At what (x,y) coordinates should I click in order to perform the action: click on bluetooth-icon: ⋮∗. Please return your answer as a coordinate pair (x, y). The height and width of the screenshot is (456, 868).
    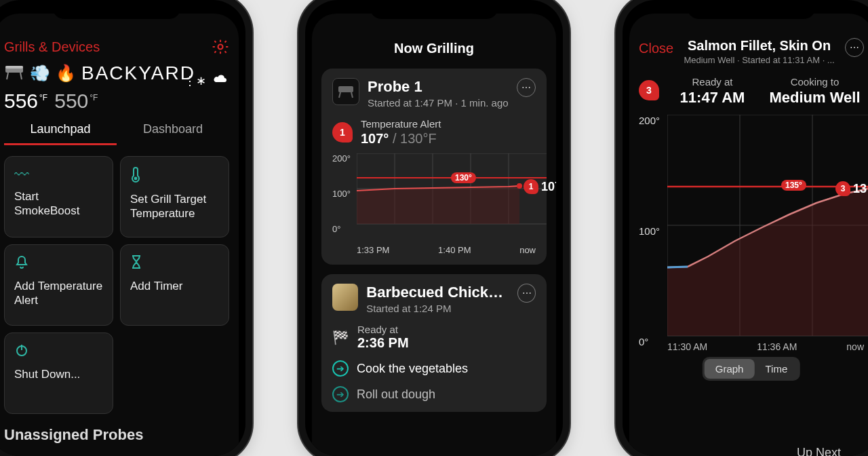
    Looking at the image, I should click on (195, 81).